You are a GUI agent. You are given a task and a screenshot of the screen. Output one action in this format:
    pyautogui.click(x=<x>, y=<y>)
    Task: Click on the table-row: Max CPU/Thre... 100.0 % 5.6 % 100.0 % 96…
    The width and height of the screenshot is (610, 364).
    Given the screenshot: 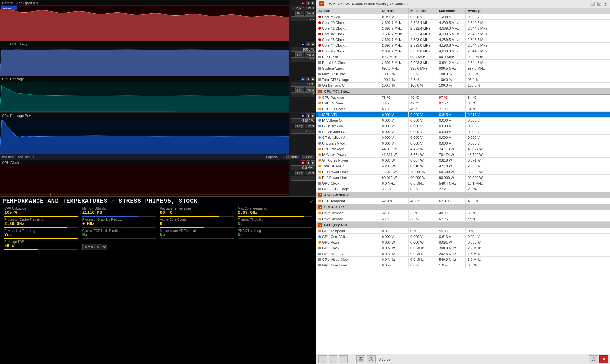 What is the action you would take?
    pyautogui.click(x=463, y=74)
    